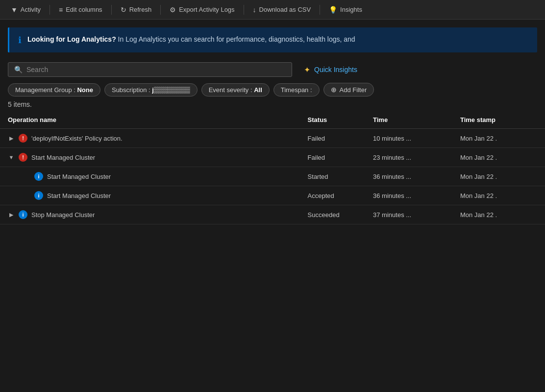 Image resolution: width=545 pixels, height=392 pixels. I want to click on op-name-cell-5: ▶iStop Managed Cluster, so click(150, 215).